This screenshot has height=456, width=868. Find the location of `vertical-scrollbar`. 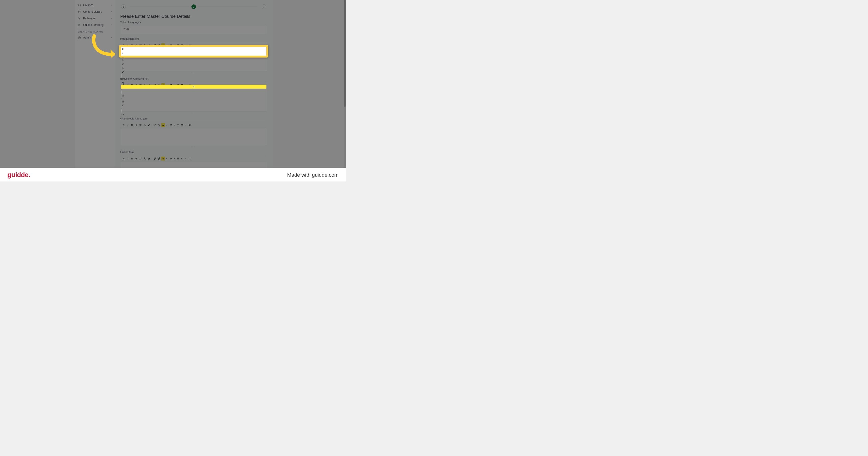

vertical-scrollbar is located at coordinates (345, 84).